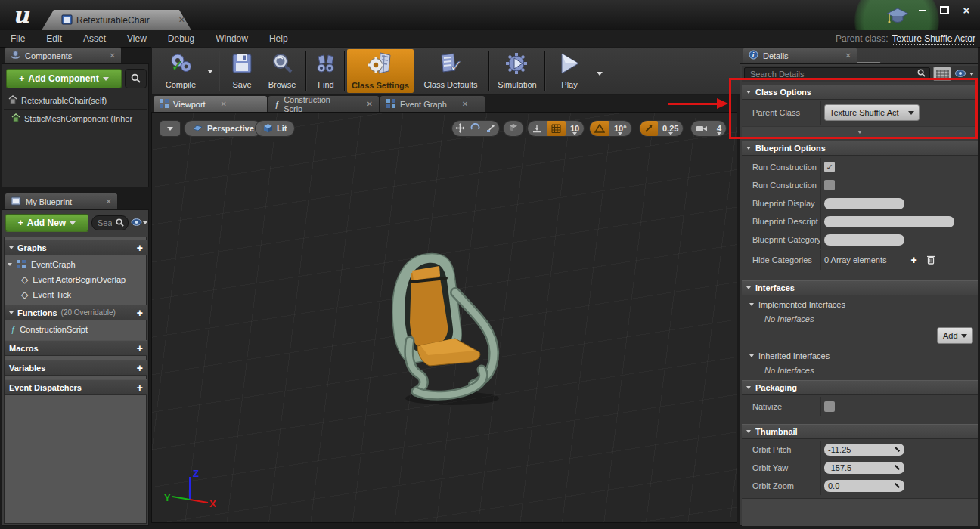 The width and height of the screenshot is (980, 529). I want to click on visibility-eye-icon, so click(136, 223).